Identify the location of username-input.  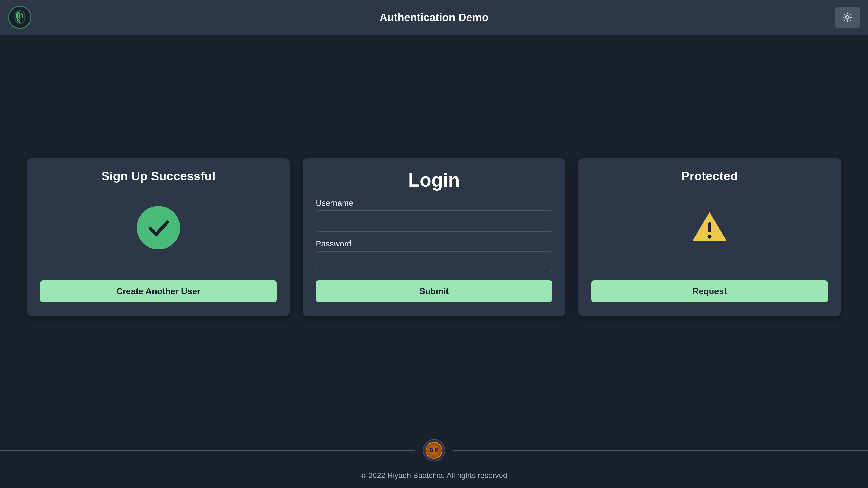
(434, 221).